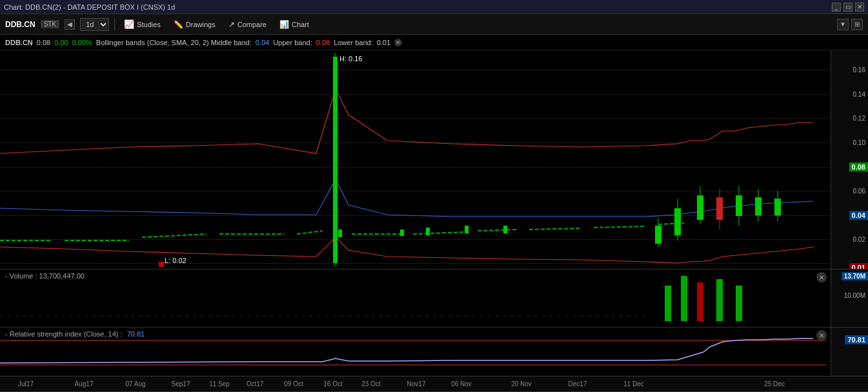 This screenshot has height=392, width=868. Describe the element at coordinates (64, 334) in the screenshot. I see `rsi-label-text: - Relative strength index (Close, 14) :` at that location.